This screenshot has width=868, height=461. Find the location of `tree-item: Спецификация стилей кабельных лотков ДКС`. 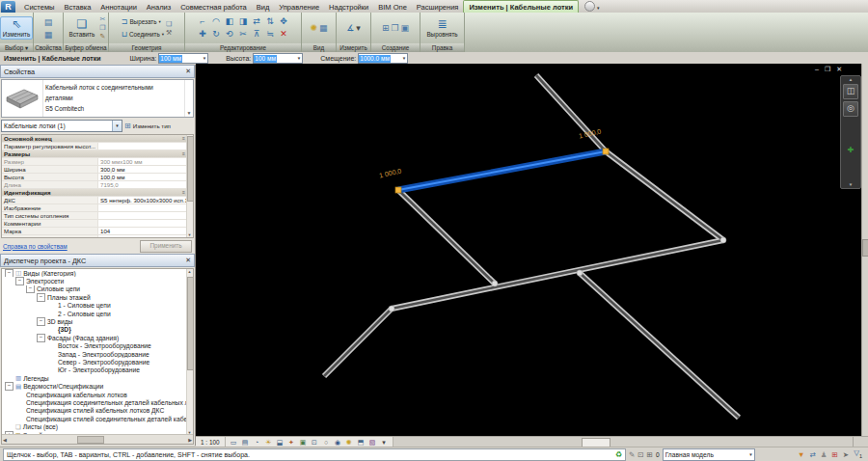

tree-item: Спецификация стилей кабельных лотков ДКС is located at coordinates (97, 411).